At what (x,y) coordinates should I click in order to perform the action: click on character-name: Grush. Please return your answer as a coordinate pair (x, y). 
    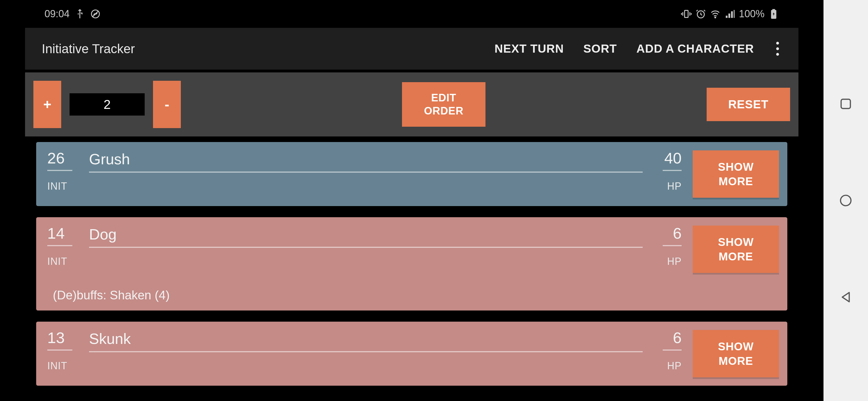
    Looking at the image, I should click on (366, 159).